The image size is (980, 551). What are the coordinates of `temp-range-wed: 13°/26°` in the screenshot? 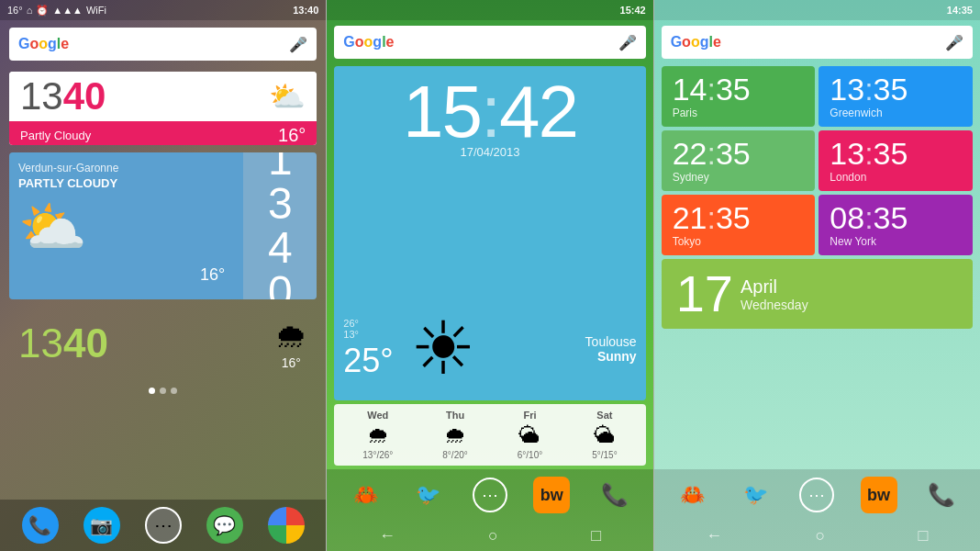 It's located at (378, 455).